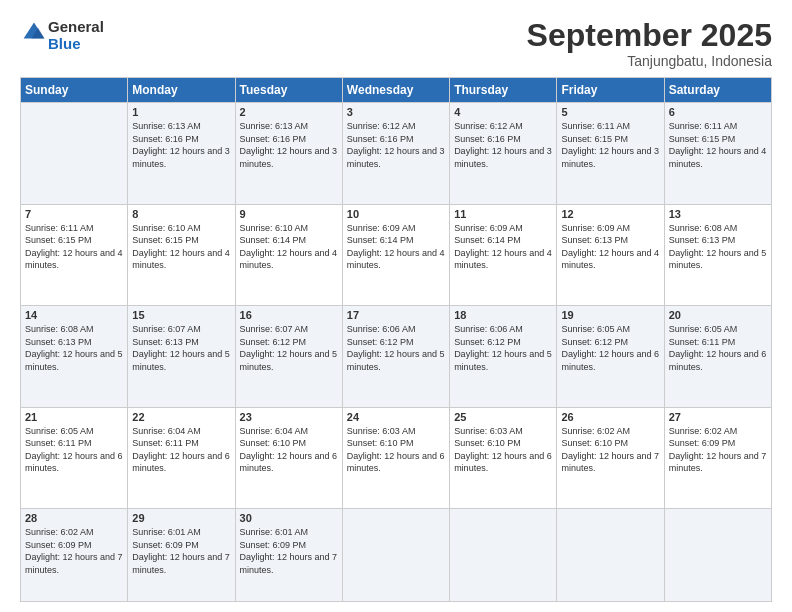  I want to click on calendar-cell: 24Sunrise: 6:03 AMSunset: 6:10 PMDayligh…, so click(396, 458).